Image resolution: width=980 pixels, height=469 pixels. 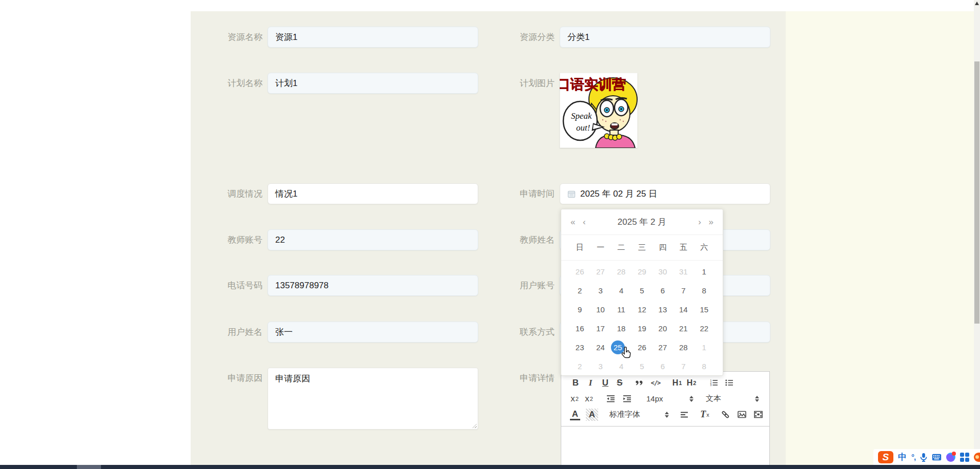 I want to click on calendar-day: 21, so click(x=683, y=329).